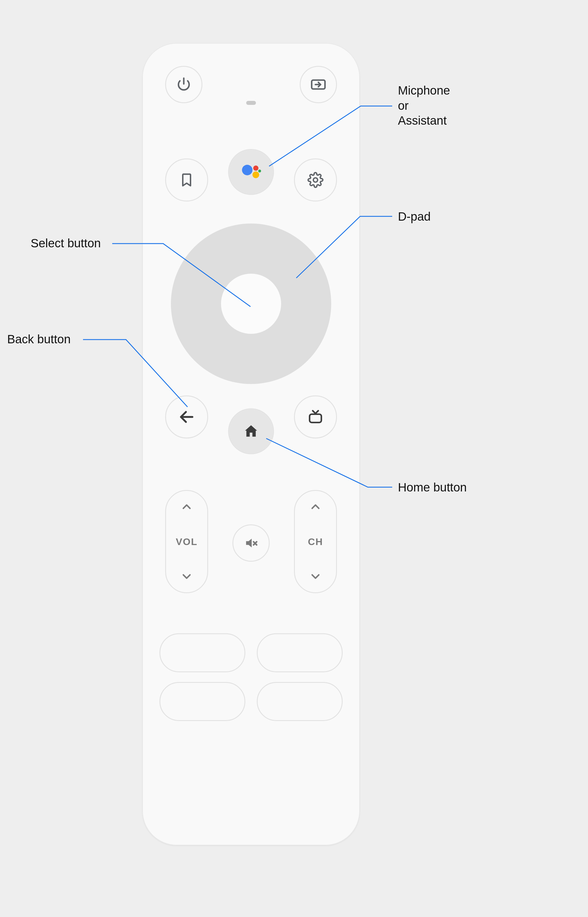 This screenshot has width=588, height=917. What do you see at coordinates (315, 417) in the screenshot?
I see `tv-button` at bounding box center [315, 417].